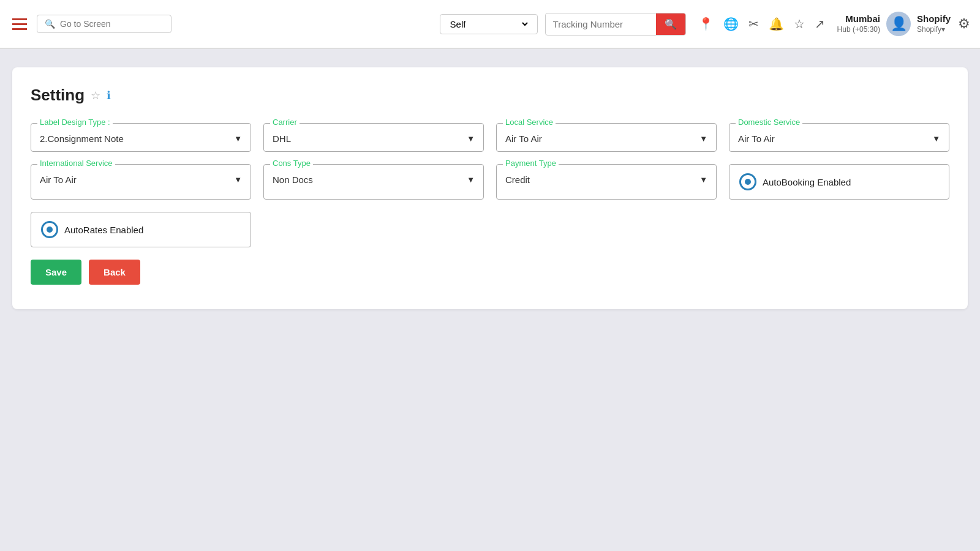 The height and width of the screenshot is (551, 980). Describe the element at coordinates (137, 138) in the screenshot. I see `label-design-type-select: 2.Consignment Note 1.Standard Label 3.Cu…` at that location.